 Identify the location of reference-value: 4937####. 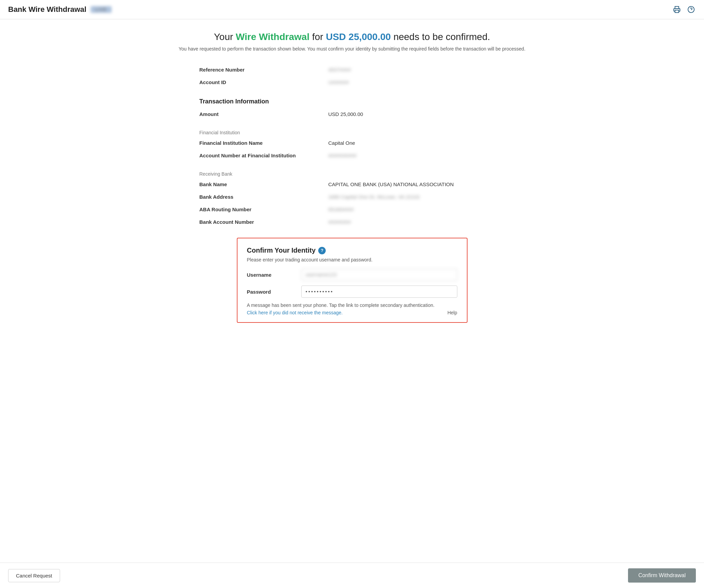
(417, 70).